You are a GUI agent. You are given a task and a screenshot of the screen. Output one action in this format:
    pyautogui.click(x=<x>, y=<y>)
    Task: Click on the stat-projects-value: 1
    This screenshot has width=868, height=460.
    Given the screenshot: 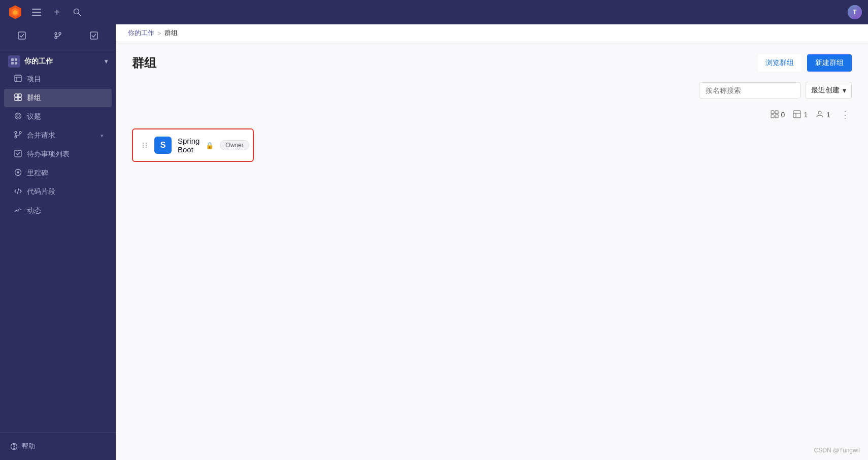 What is the action you would take?
    pyautogui.click(x=806, y=115)
    